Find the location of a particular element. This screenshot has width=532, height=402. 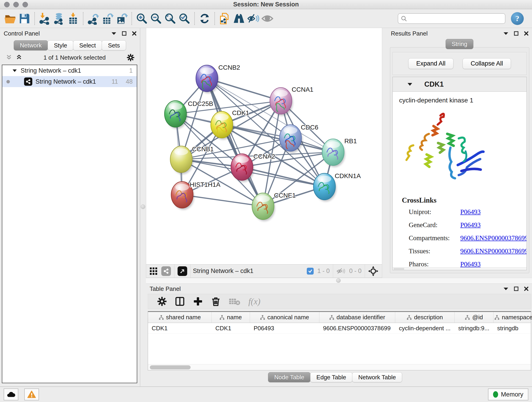

zoom-fit-button is located at coordinates (170, 19).